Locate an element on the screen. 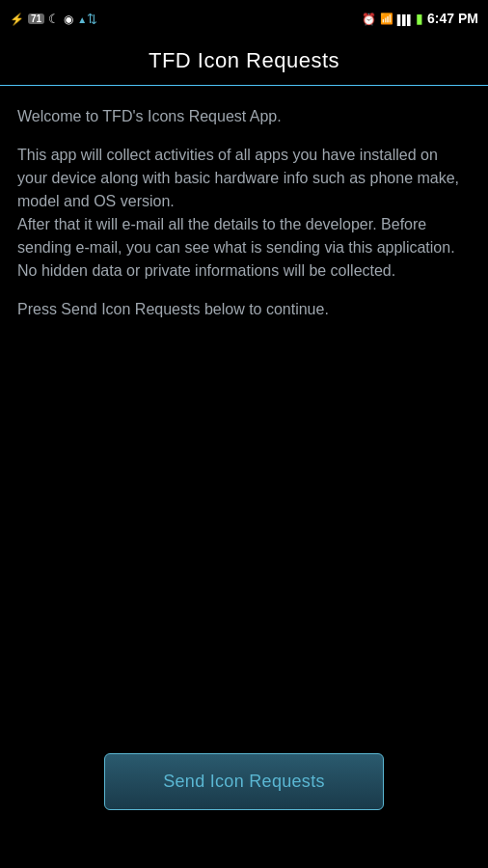 The height and width of the screenshot is (868, 488). send-icon-requests-button: Send Icon Requests is located at coordinates (244, 781).